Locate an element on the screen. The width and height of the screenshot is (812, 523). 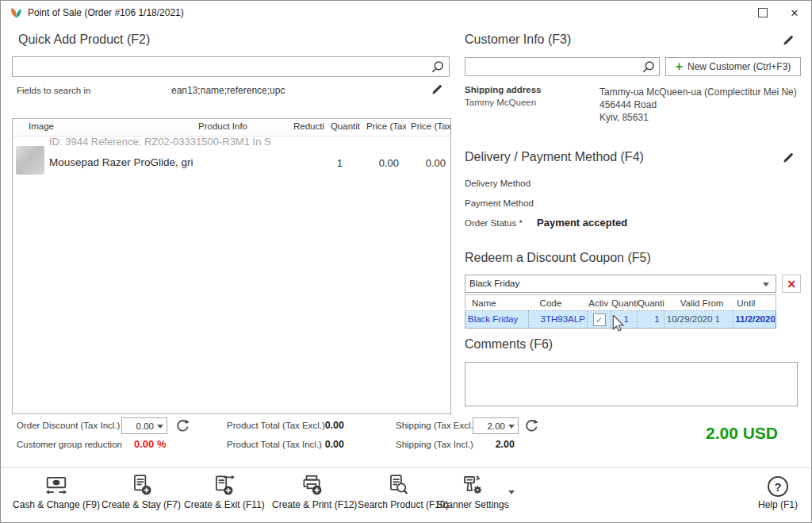
col-code: Code is located at coordinates (558, 303).